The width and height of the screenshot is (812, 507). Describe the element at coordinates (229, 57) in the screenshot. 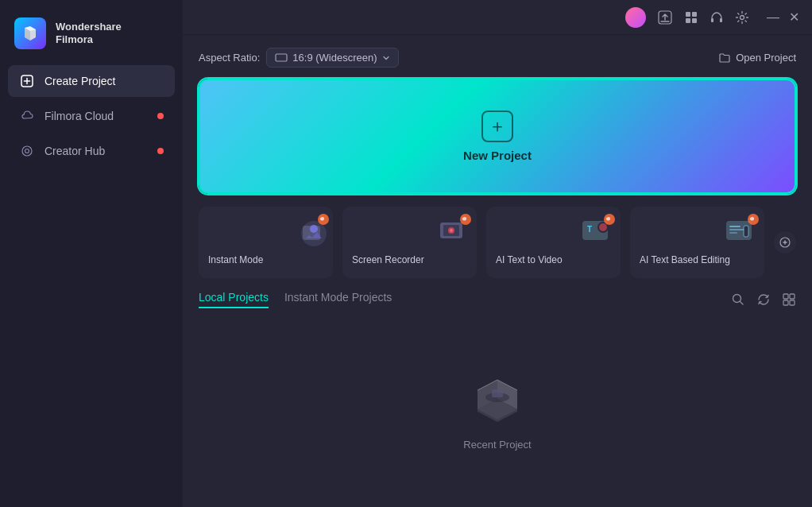

I see `aspect-ratio-label: Aspect Ratio:` at that location.